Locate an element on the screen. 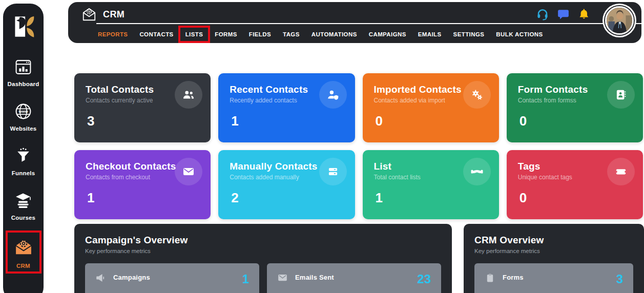 The height and width of the screenshot is (293, 644). crm-overview-panel: CRM Overview Key performance metrics For… is located at coordinates (554, 258).